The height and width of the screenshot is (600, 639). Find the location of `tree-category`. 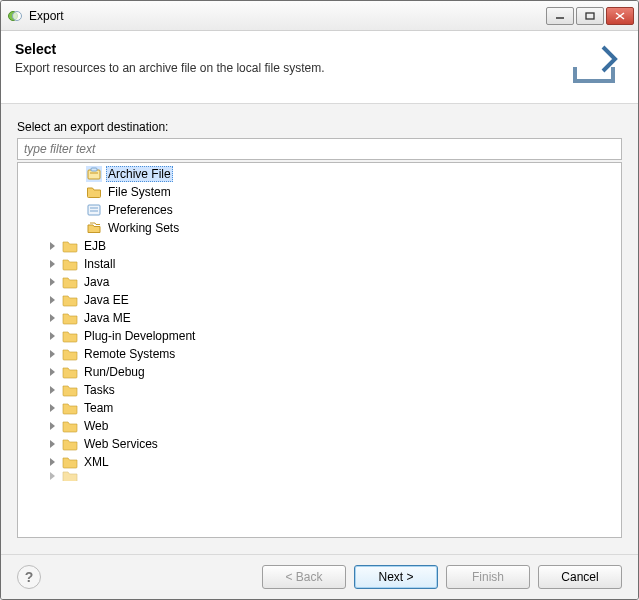

tree-category is located at coordinates (320, 476).